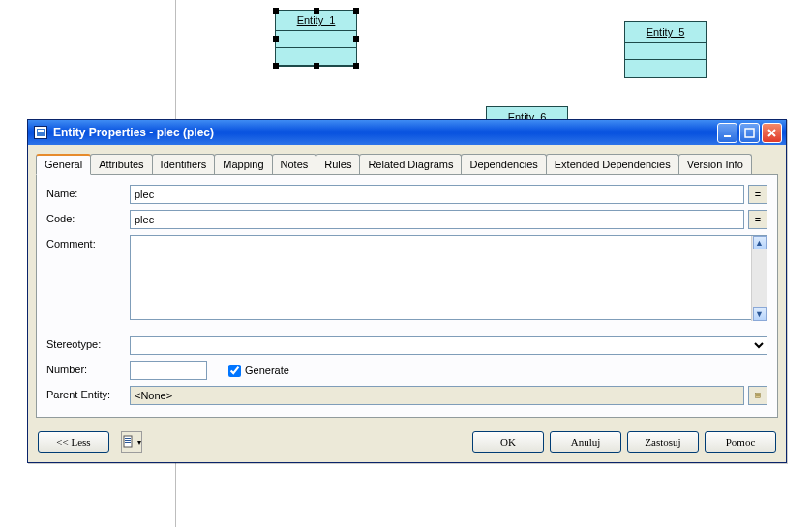 The image size is (812, 527). What do you see at coordinates (666, 50) in the screenshot?
I see `entity-box-5: Entity_5` at bounding box center [666, 50].